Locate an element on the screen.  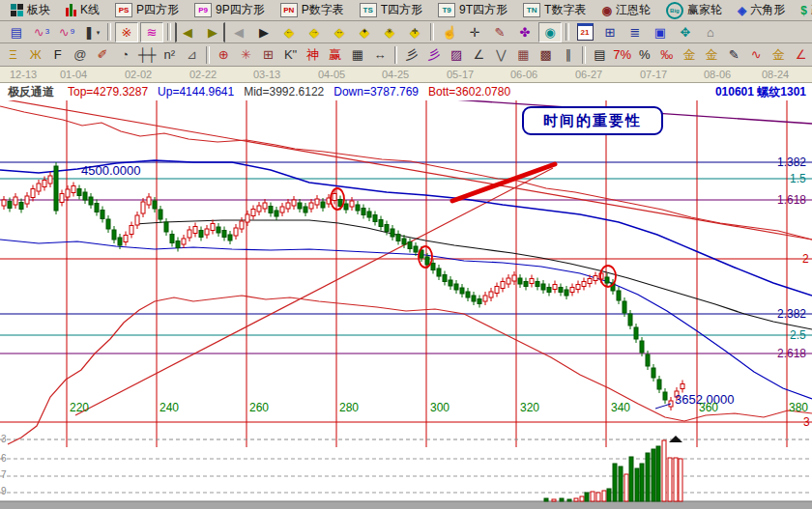
toolbar-button-fan-boxed: ▨ is located at coordinates (456, 54).